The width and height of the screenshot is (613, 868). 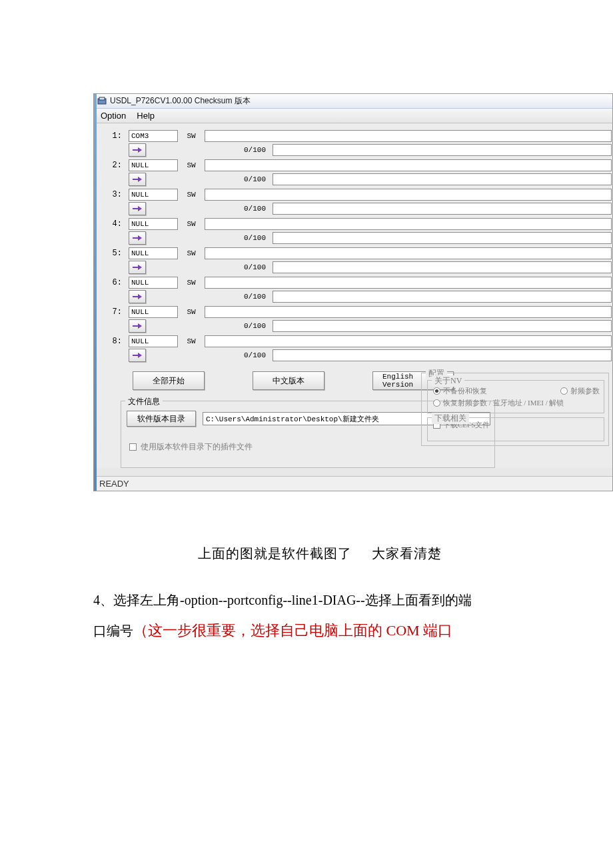 I want to click on progress-row-6: 0/100, so click(x=353, y=297).